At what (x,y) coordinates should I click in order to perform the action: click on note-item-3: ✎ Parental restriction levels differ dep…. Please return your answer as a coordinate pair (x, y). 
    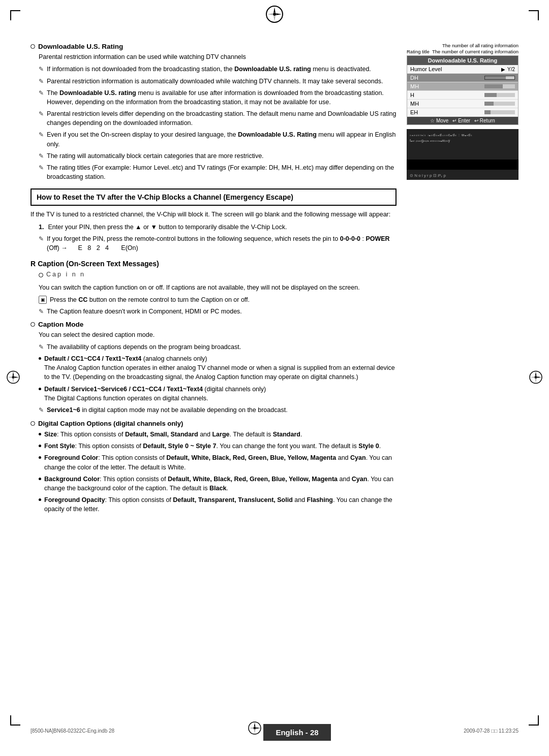
    Looking at the image, I should click on (214, 118).